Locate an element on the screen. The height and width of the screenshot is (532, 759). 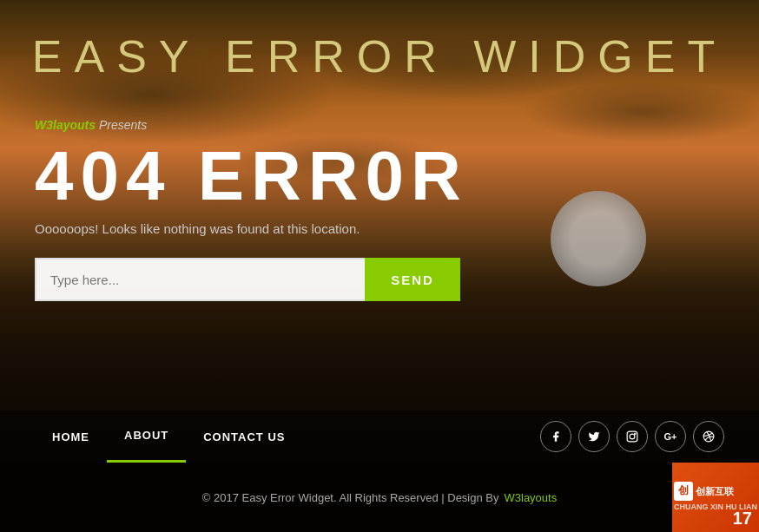
nav-about: ABOUT is located at coordinates (146, 437).